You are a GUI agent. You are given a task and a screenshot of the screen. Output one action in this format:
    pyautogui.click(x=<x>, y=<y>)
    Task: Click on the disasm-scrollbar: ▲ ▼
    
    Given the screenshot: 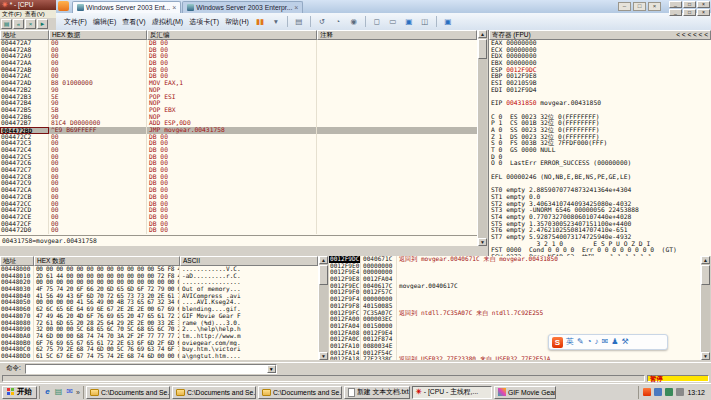 What is the action you would take?
    pyautogui.click(x=482, y=138)
    